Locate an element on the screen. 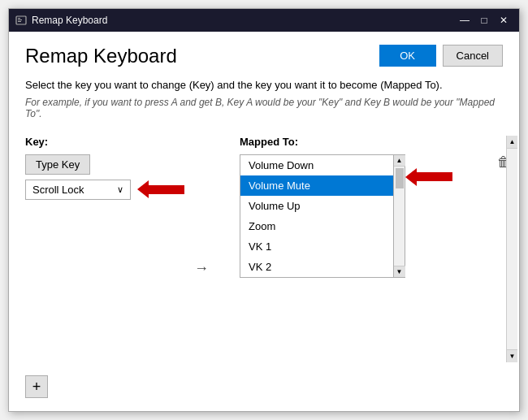  list-item: Volume Mute is located at coordinates (317, 185).